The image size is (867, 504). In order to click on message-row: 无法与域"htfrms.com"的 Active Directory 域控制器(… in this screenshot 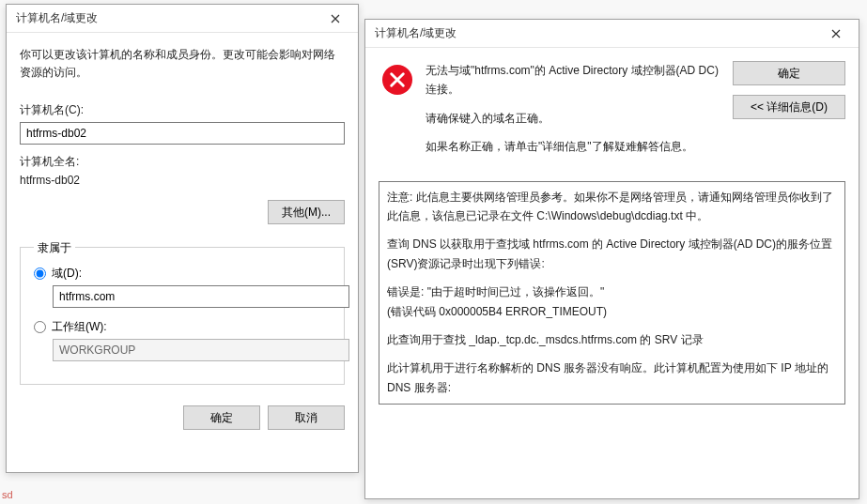, I will do `click(612, 114)`.